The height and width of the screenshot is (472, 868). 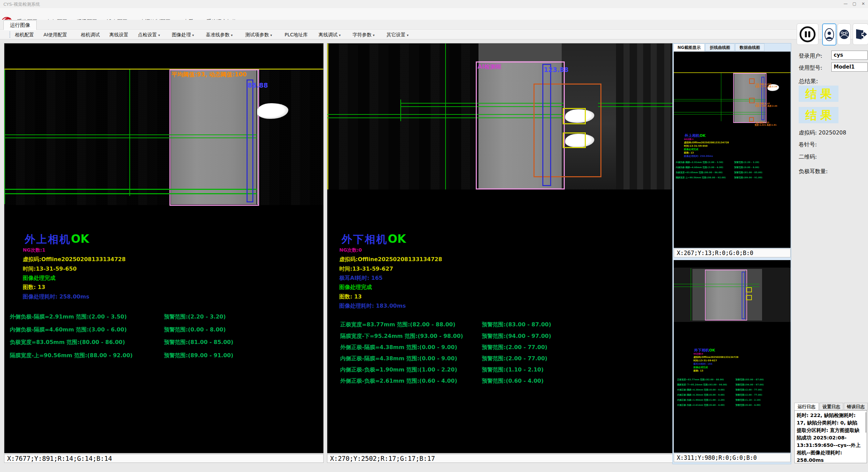 I want to click on login-user-field: cys, so click(x=850, y=55).